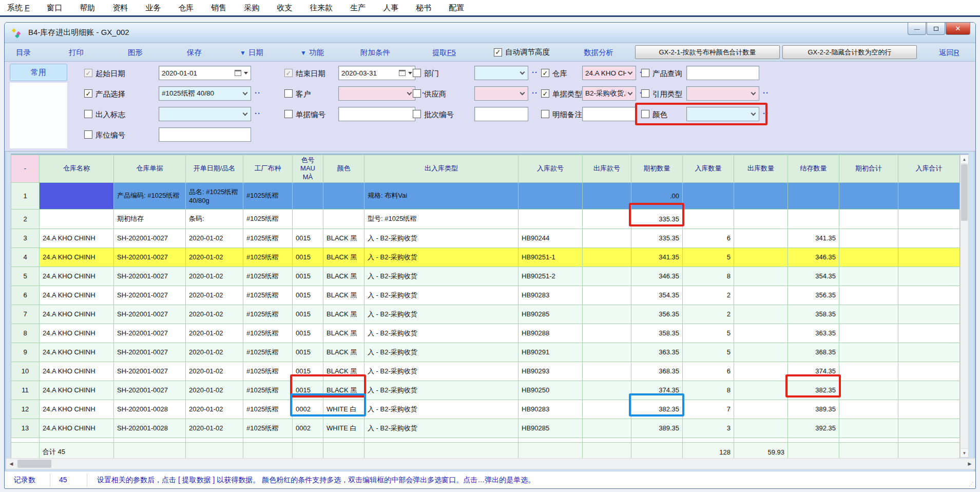  I want to click on graphic-link: 图形, so click(136, 52).